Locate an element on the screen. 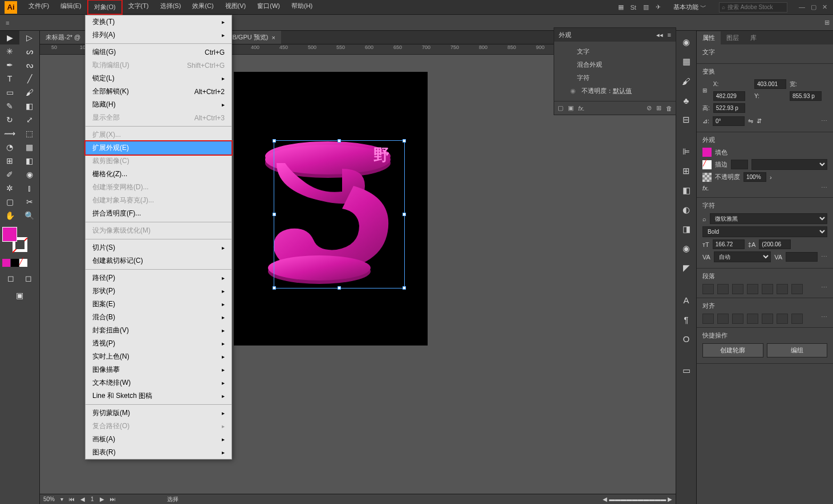 The image size is (833, 504). fx-icon: fx. is located at coordinates (582, 108).